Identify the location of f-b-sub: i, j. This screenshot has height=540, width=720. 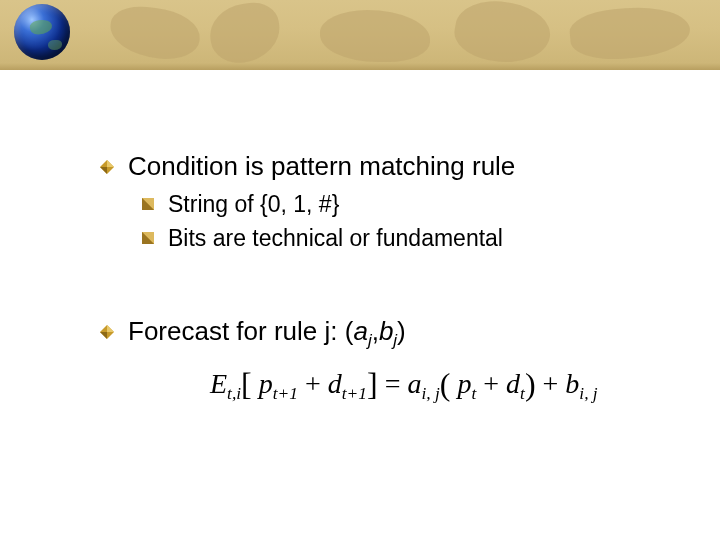
(588, 394).